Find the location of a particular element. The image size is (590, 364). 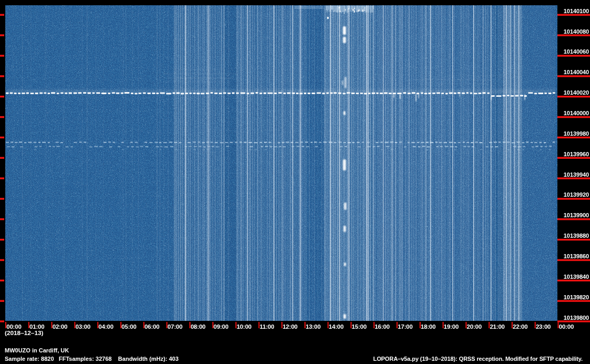

svg-text: 20:00 is located at coordinates (474, 327).